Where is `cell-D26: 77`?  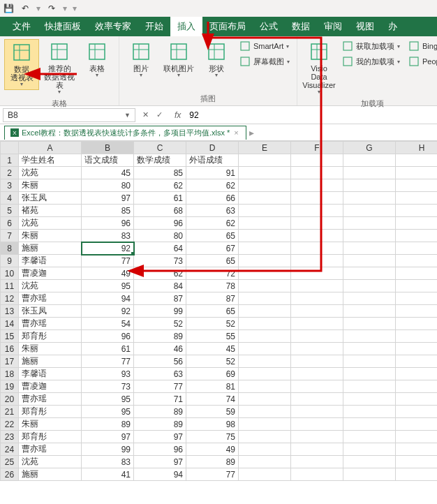 cell-D26: 77 is located at coordinates (212, 475).